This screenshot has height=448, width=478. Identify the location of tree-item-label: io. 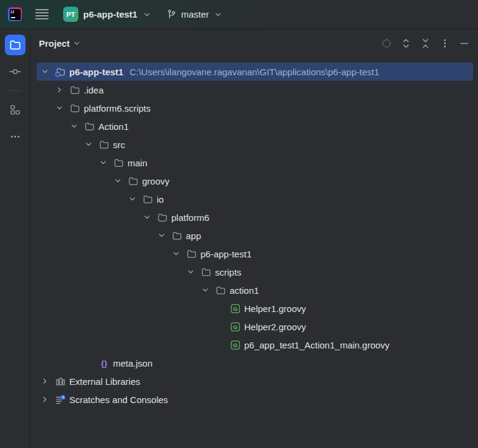
(160, 199).